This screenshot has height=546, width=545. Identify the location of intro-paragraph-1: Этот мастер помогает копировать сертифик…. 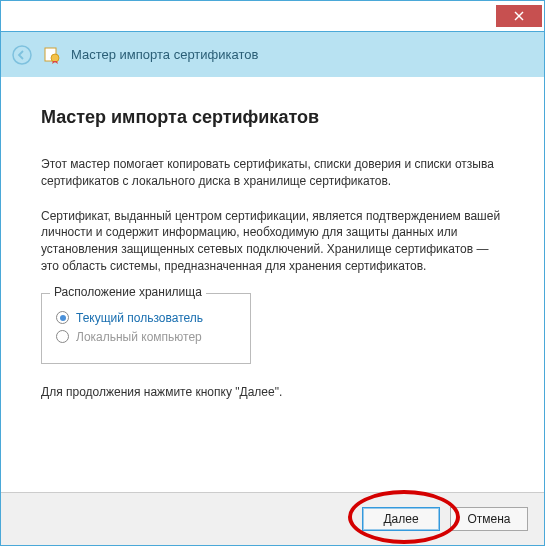
(272, 173).